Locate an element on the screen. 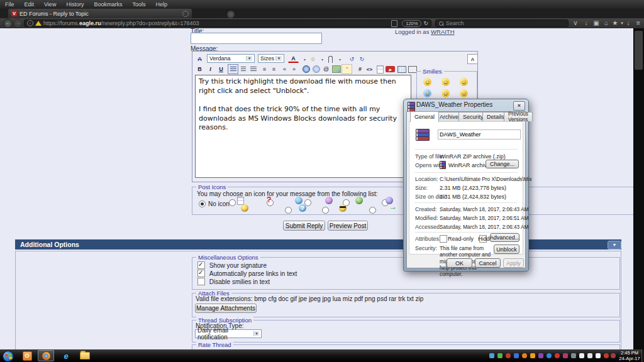  taskbar-firefox is located at coordinates (46, 356).